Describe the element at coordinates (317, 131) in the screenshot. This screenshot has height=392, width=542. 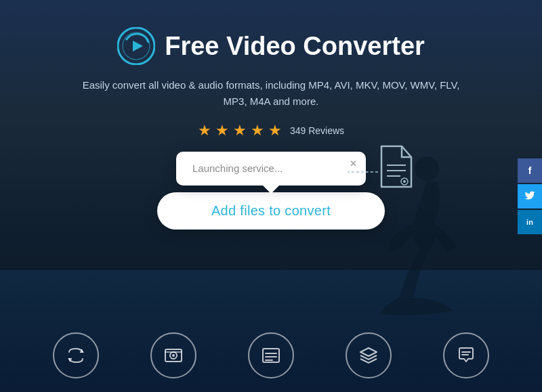
I see `reviews-count: 349 Reviews` at that location.